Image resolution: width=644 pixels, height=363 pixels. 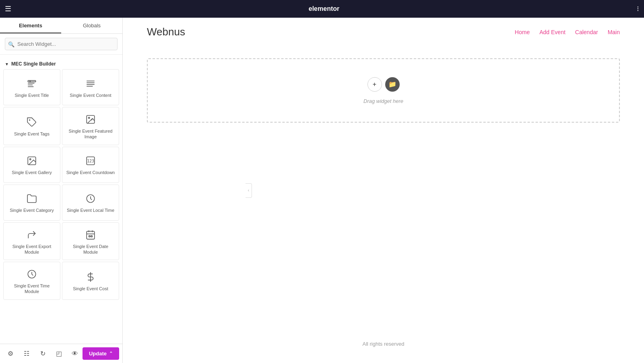 What do you see at coordinates (384, 84) in the screenshot?
I see `drop-zone-actions: + 📁` at bounding box center [384, 84].